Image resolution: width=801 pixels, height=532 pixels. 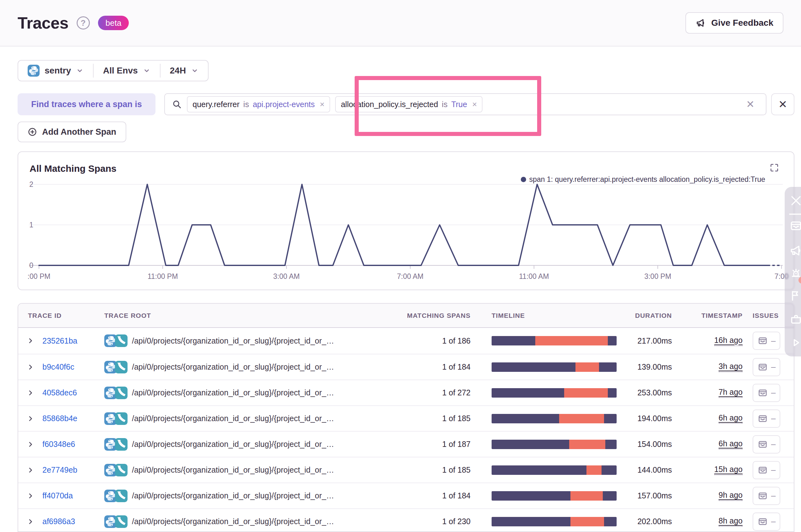 I want to click on timestamp-link: 15h ago, so click(x=728, y=470).